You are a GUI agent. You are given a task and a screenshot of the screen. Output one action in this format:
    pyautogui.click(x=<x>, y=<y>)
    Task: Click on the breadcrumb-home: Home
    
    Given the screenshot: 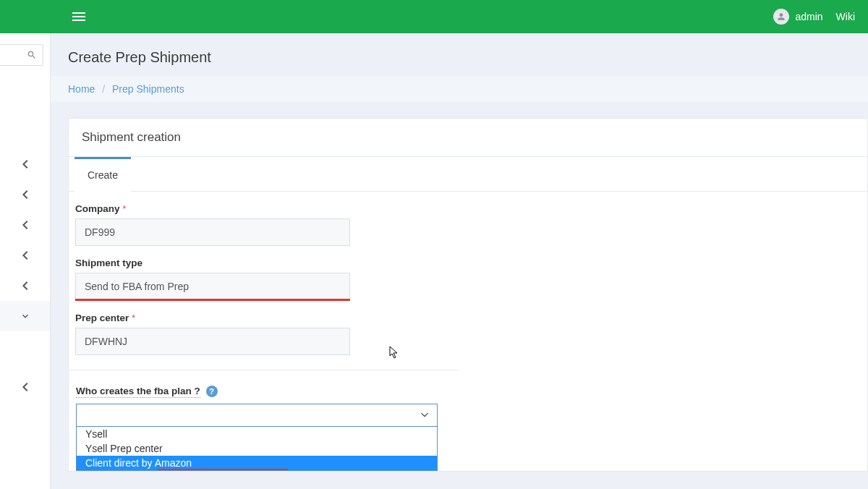 What is the action you would take?
    pyautogui.click(x=81, y=89)
    